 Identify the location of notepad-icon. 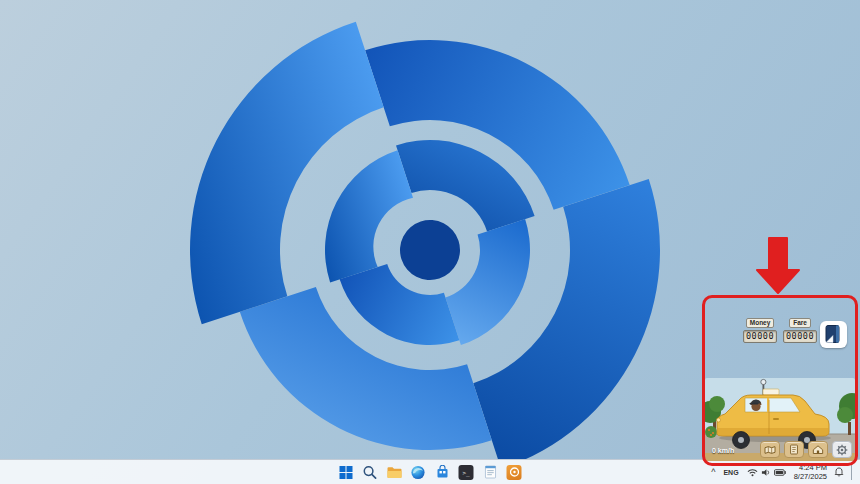
(490, 472).